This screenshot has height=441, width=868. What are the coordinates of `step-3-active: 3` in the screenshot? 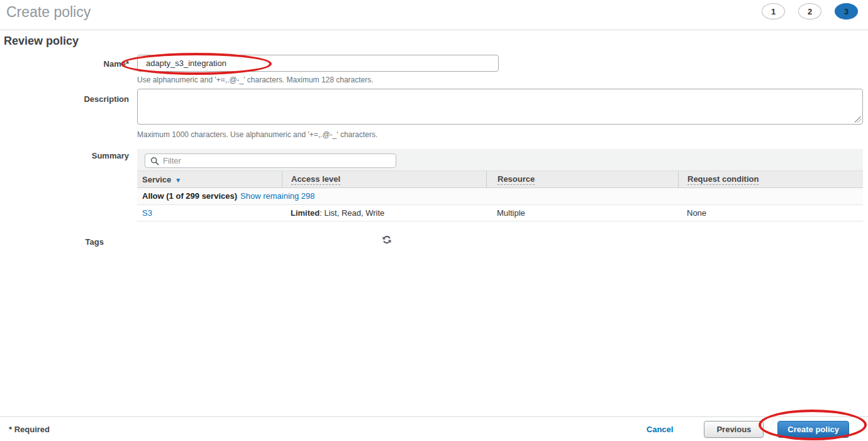 It's located at (847, 11).